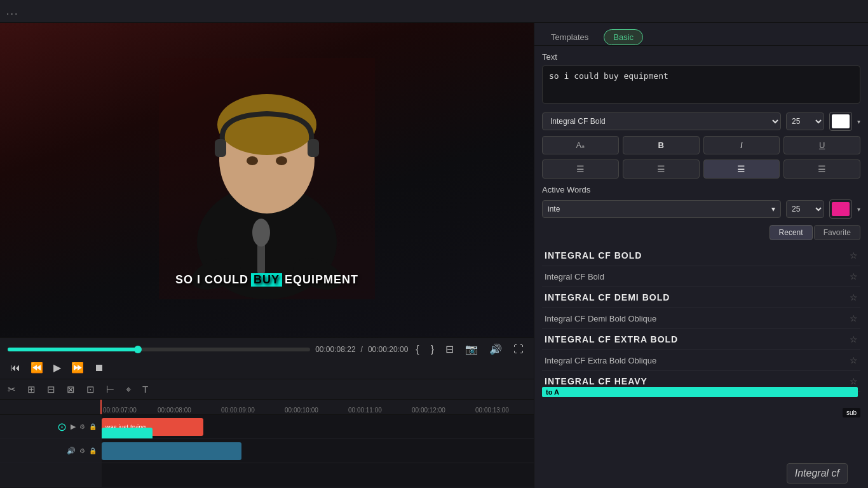  Describe the element at coordinates (322, 280) in the screenshot. I see `subtitle-word-2: EQUIPMENT` at that location.